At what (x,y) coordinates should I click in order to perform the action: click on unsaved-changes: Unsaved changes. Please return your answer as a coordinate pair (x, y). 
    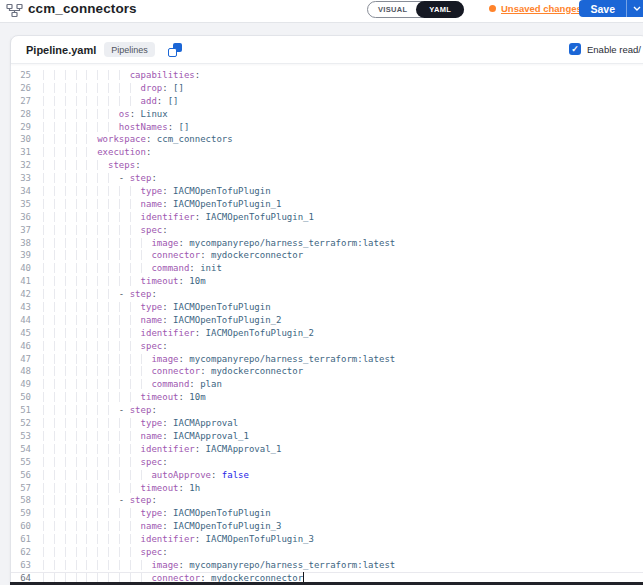
    Looking at the image, I should click on (536, 8).